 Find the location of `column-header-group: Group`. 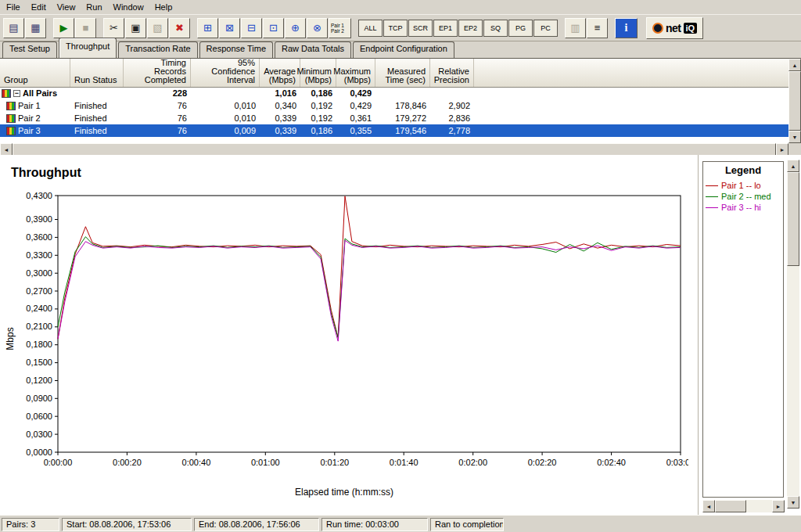

column-header-group: Group is located at coordinates (35, 73).